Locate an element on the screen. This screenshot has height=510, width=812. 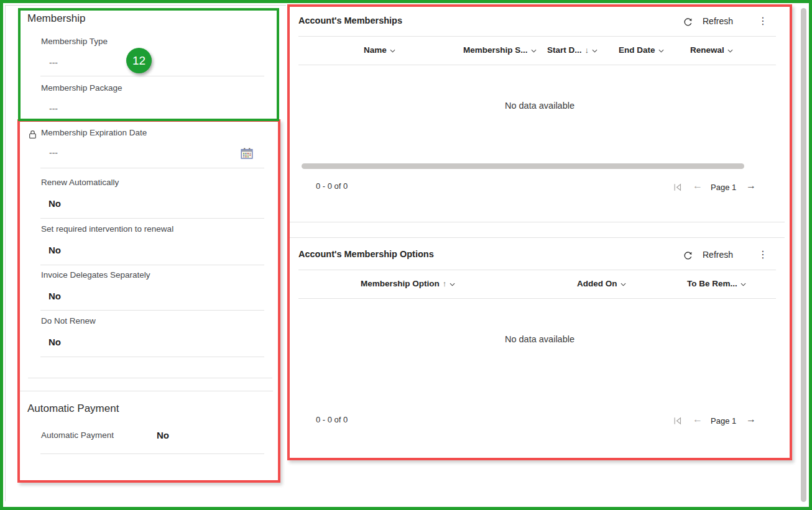
column-header-to-be-removed: To Be Rem... is located at coordinates (716, 283).